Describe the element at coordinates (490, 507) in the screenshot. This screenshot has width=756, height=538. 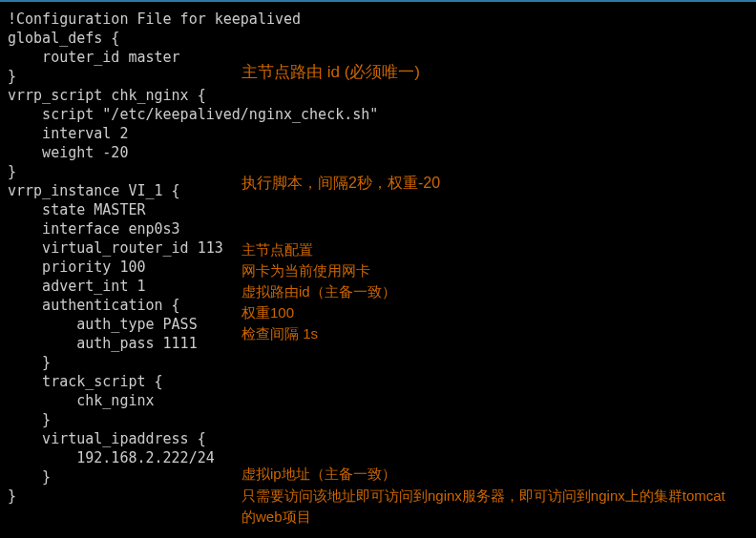
I see `annotation-vip-desc: 只需要访问该地址即可访问到nginx服务器，即可访问到nginx上的集群tomc…` at that location.